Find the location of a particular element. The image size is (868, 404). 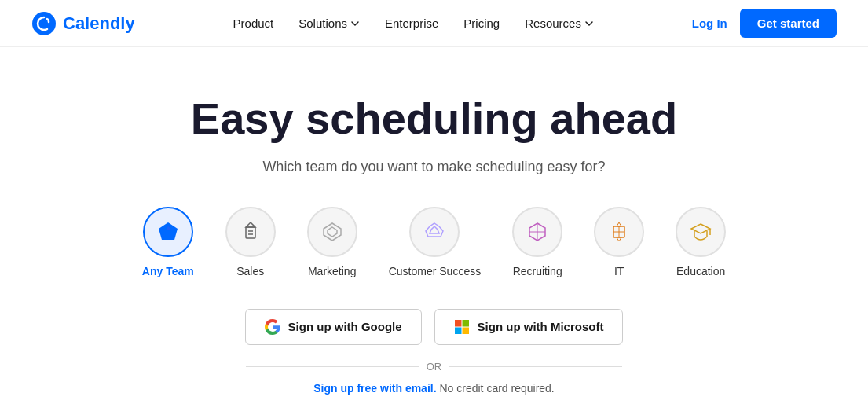

logo-text: Calendly is located at coordinates (99, 24).